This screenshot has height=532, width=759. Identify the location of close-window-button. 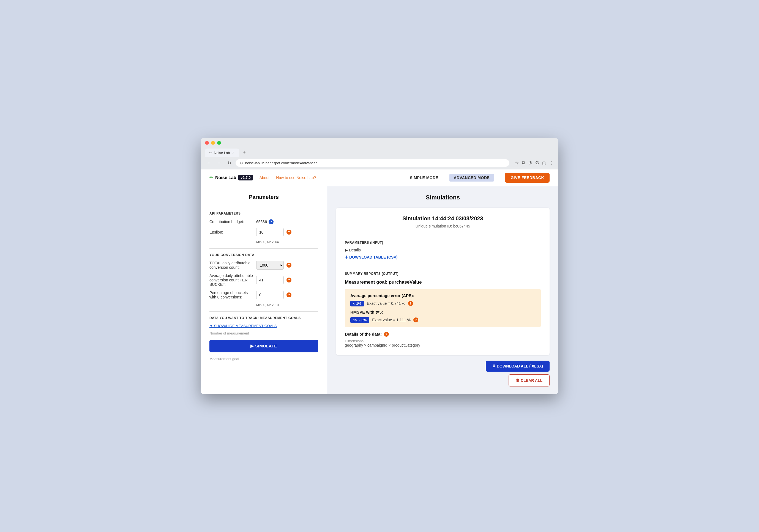
(207, 143).